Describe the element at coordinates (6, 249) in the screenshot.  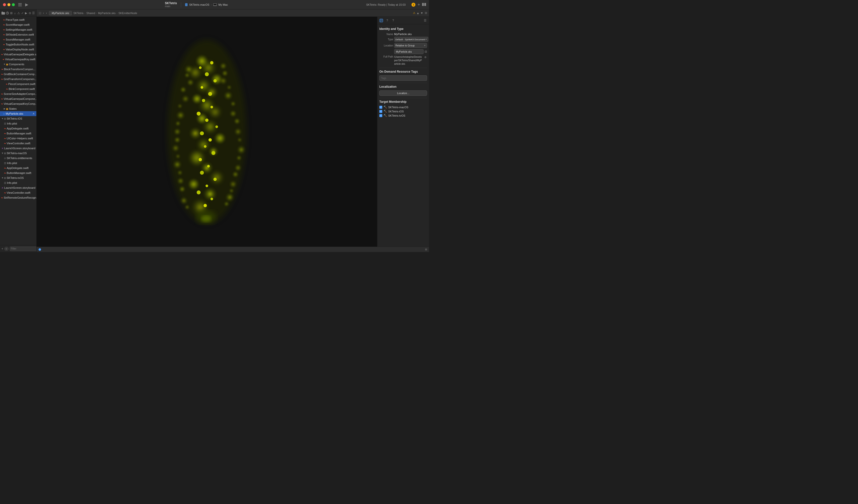
I see `filter-type-toggle: ⊙` at that location.